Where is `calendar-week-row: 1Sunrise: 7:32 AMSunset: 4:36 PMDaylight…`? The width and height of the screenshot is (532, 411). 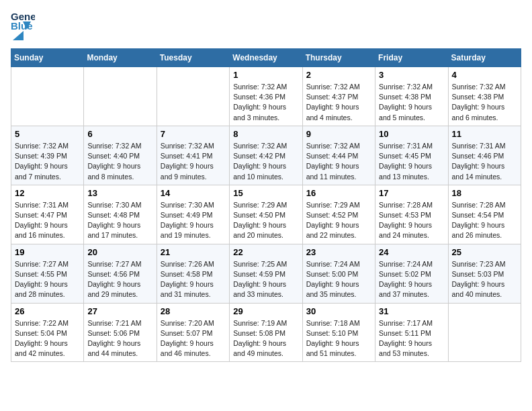
calendar-week-row: 1Sunrise: 7:32 AMSunset: 4:36 PMDaylight… is located at coordinates (266, 97).